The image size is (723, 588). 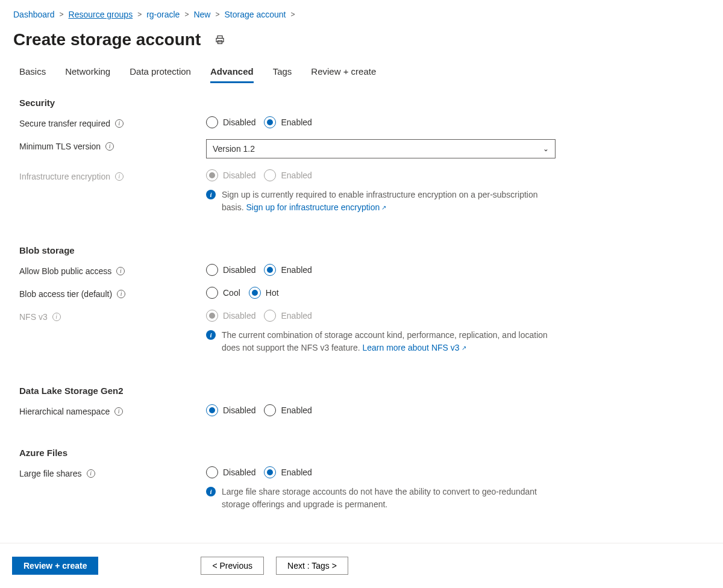 I want to click on nfs-enabled-radio: Enabled, so click(x=288, y=316).